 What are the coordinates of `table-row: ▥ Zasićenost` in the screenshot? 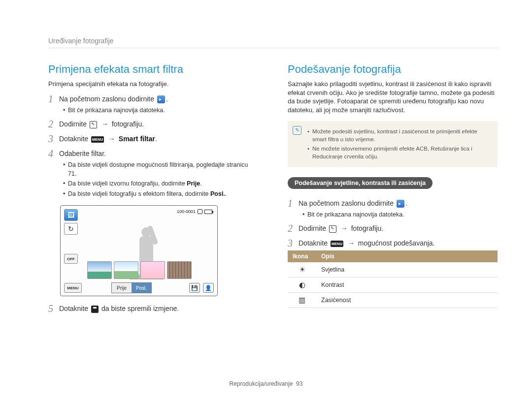 It's located at (393, 300).